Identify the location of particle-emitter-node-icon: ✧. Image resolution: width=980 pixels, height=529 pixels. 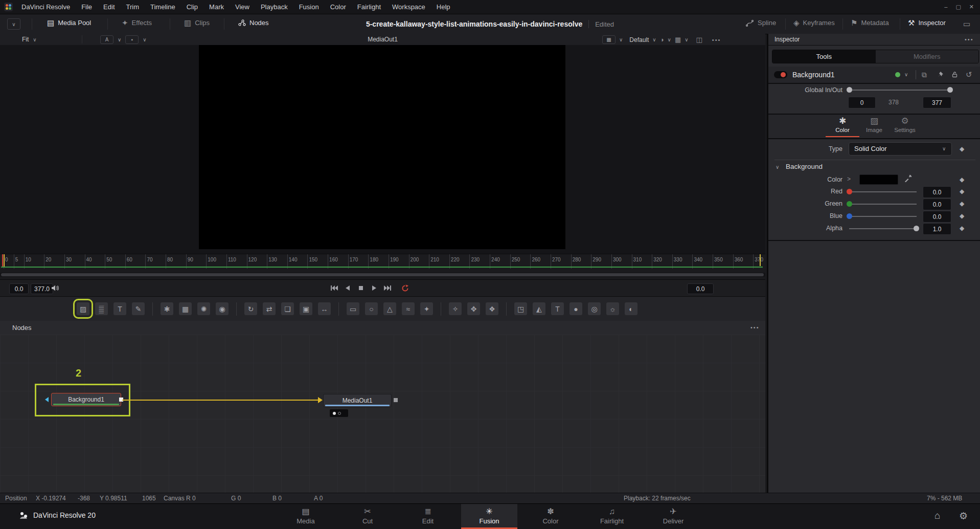
(455, 309).